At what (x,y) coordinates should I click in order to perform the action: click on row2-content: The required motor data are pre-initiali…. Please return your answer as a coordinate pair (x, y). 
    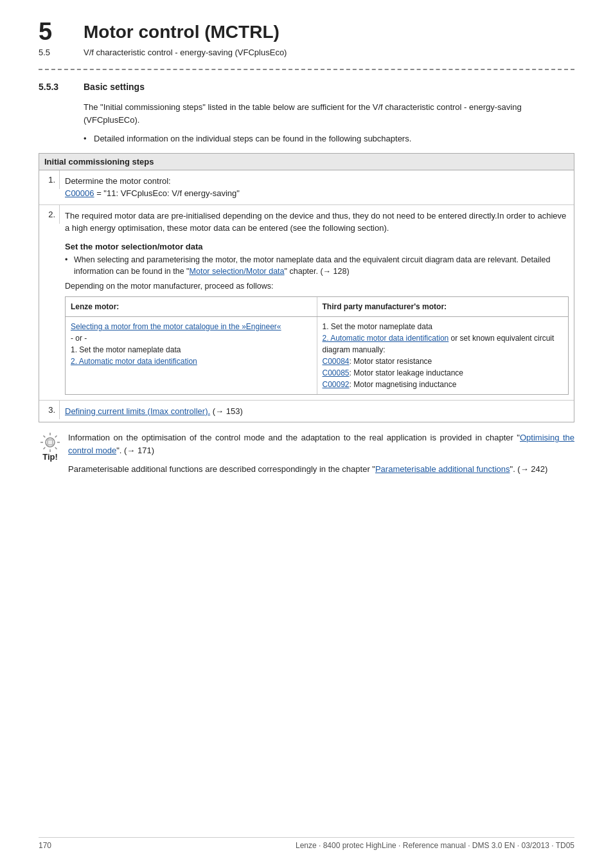
    Looking at the image, I should click on (317, 222).